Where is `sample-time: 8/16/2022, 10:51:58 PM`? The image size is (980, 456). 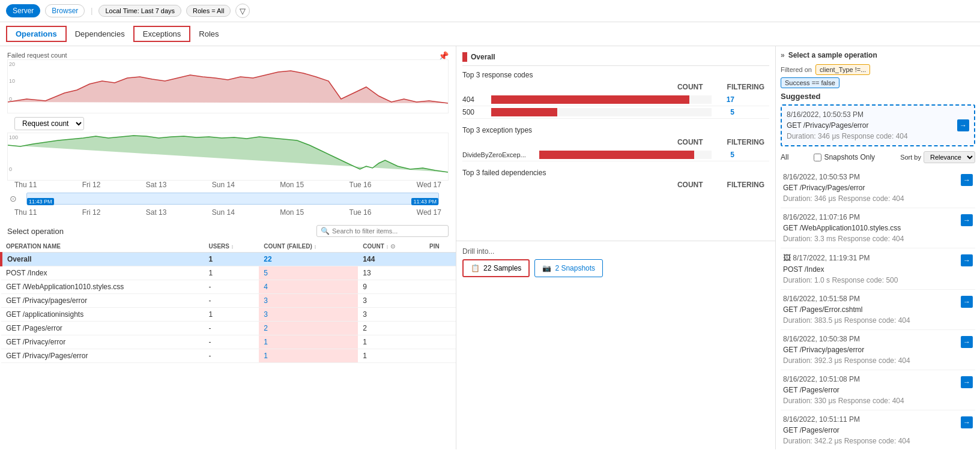
sample-time: 8/16/2022, 10:51:58 PM is located at coordinates (872, 299).